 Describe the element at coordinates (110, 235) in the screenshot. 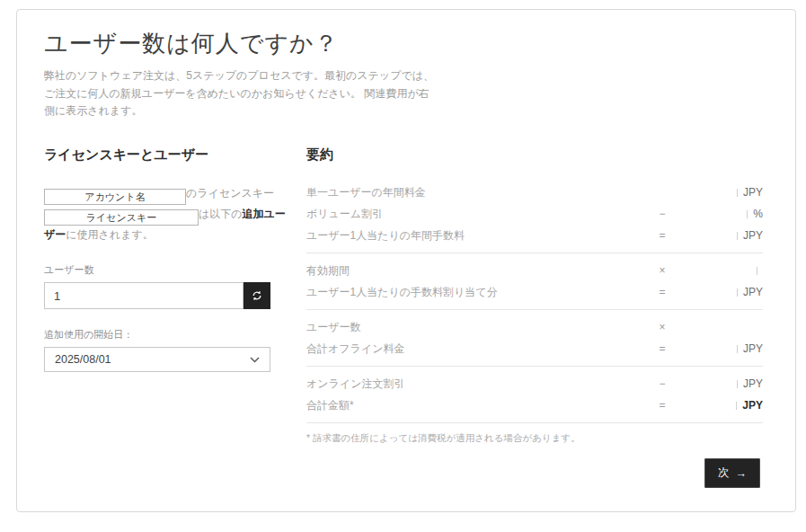

I see `license-sentence-text-3: に使用されます。` at that location.